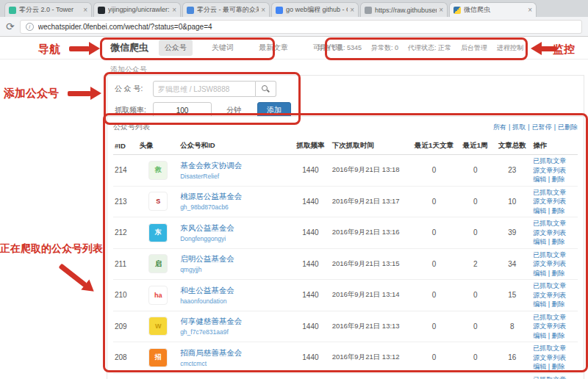  I want to click on tab-fenbei: 零分云 - 最可靠的众筹产品信息×, so click(226, 10).